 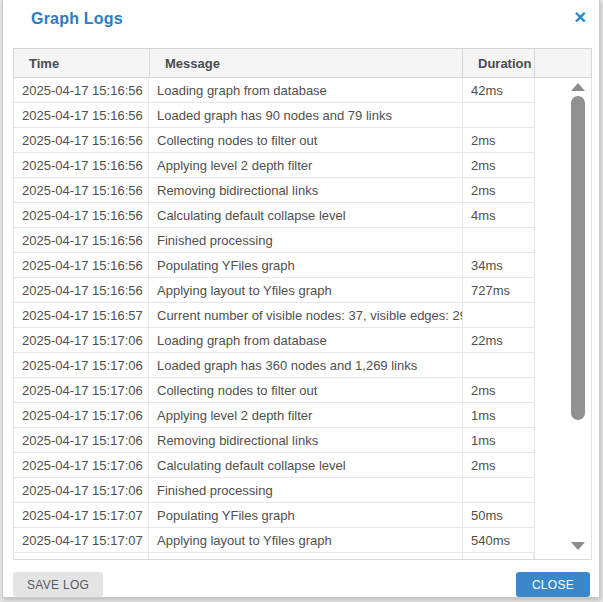 I want to click on table-header-row: Time Message Duration, so click(x=302, y=63).